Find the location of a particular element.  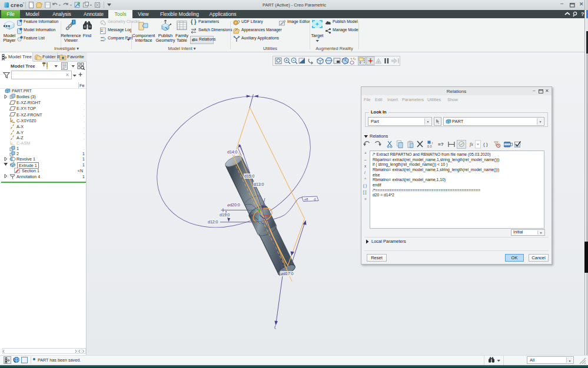

svg-text: ⌀8 is located at coordinates (306, 199).